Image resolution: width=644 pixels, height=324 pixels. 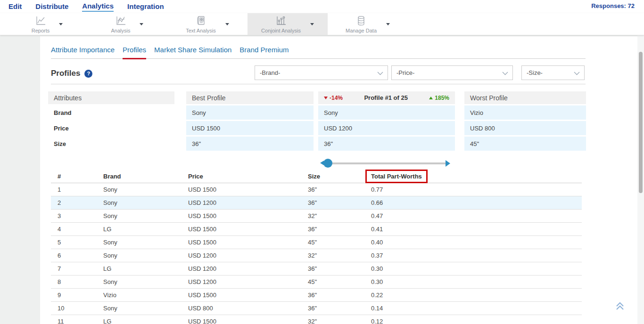 What do you see at coordinates (476, 176) in the screenshot?
I see `column-header-total-part-worths: Total Part-Worths` at bounding box center [476, 176].